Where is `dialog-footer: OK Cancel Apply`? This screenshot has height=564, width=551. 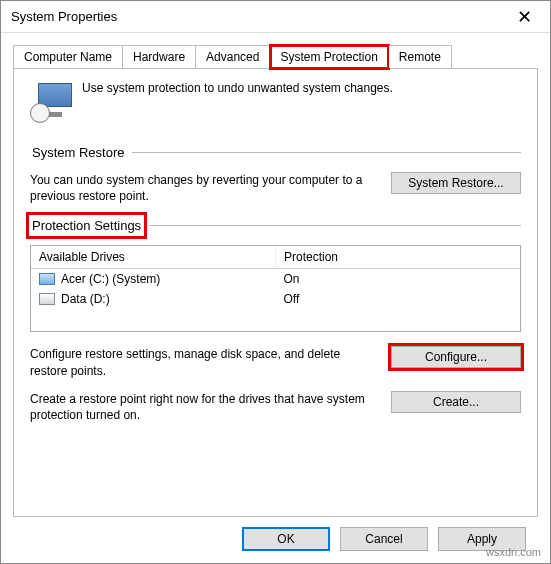
dialog-footer: OK Cancel Apply is located at coordinates (276, 540).